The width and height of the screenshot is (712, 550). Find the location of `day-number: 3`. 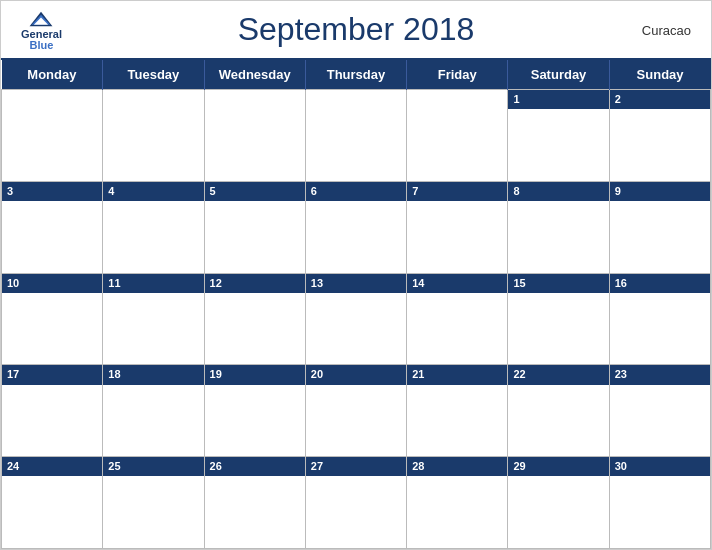

day-number: 3 is located at coordinates (52, 192).